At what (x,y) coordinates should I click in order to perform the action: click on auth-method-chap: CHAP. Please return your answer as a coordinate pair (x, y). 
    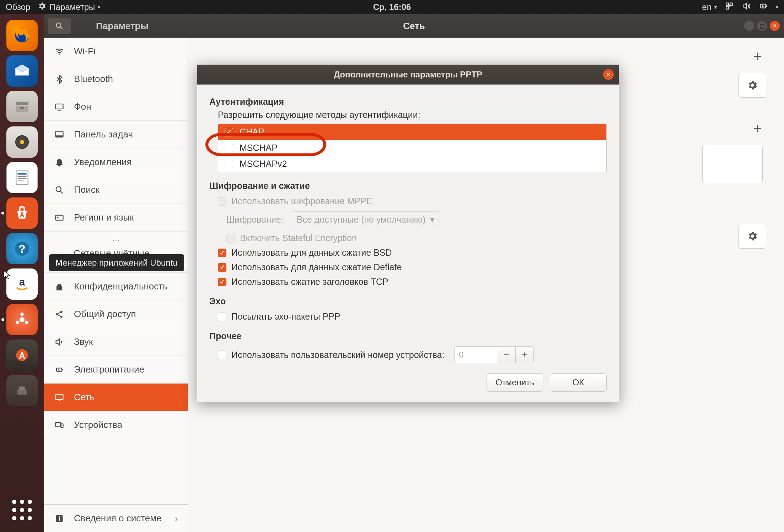
    Looking at the image, I should click on (412, 132).